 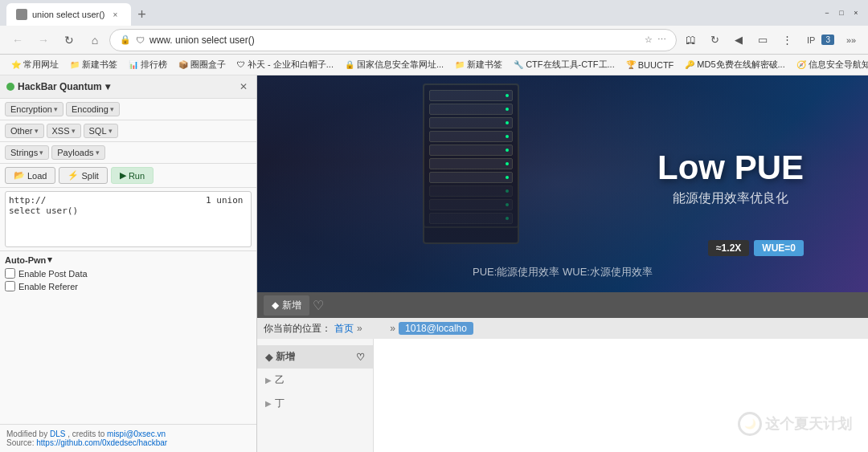 I want to click on bookmark-label-5: 国家信息安全靠网址..., so click(x=400, y=64).